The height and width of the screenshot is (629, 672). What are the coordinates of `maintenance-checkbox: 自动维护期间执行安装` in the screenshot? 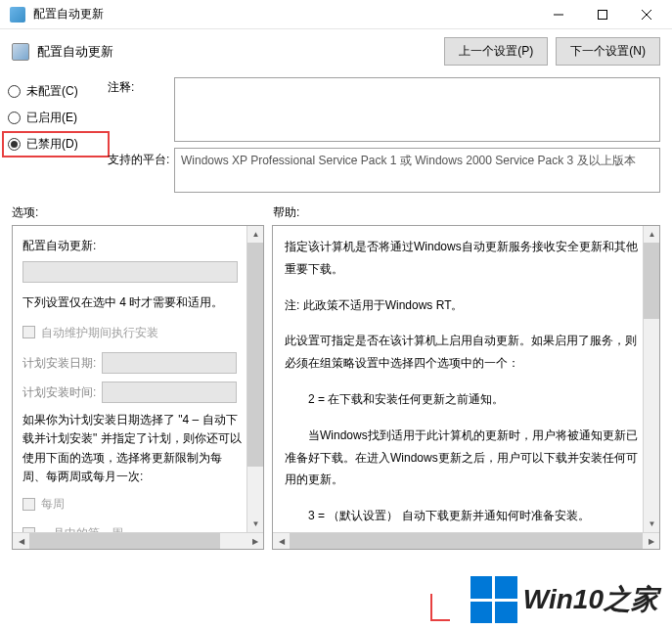 It's located at (133, 333).